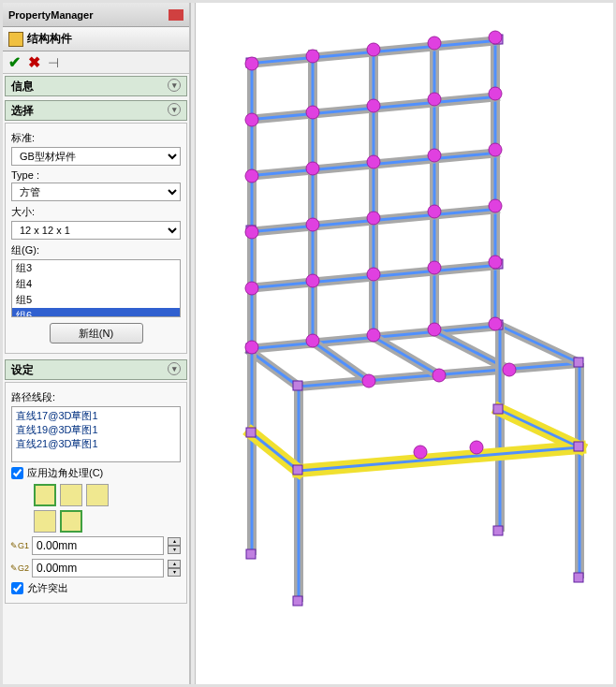 The image size is (616, 687). What do you see at coordinates (176, 15) in the screenshot?
I see `guide-flag-icon` at bounding box center [176, 15].